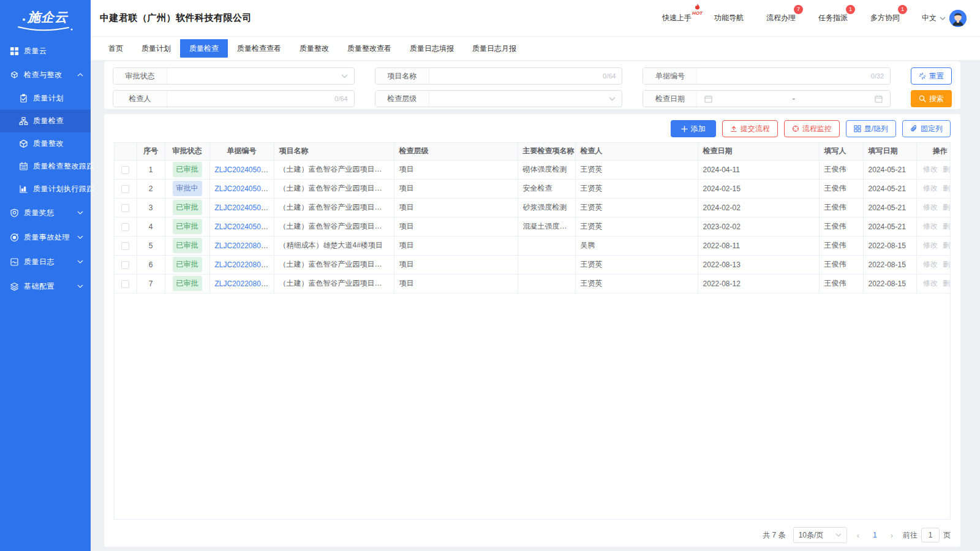 Image resolution: width=980 pixels, height=551 pixels. What do you see at coordinates (693, 129) in the screenshot?
I see `add-button: 添加` at bounding box center [693, 129].